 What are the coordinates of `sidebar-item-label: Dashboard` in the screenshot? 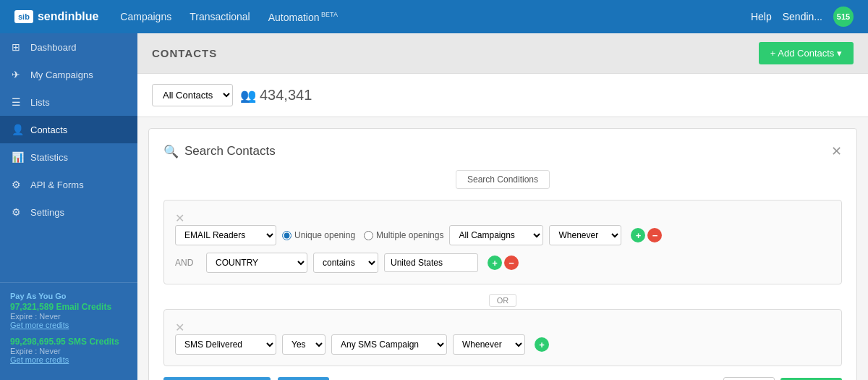 It's located at (54, 48).